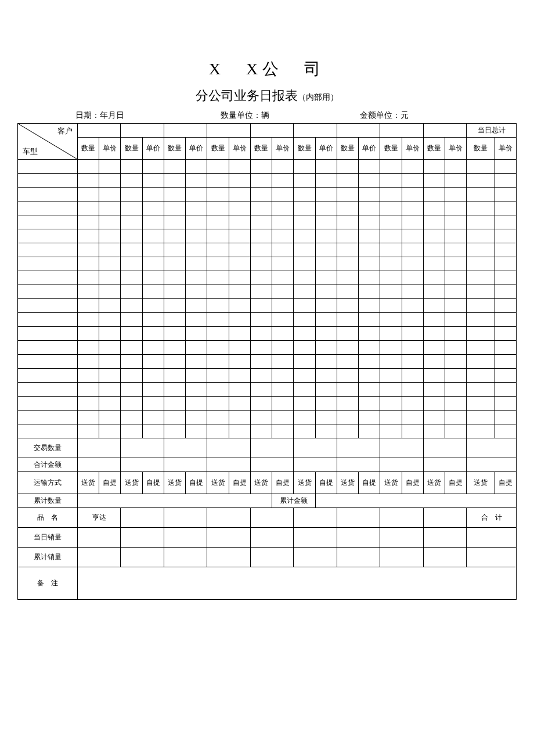 This screenshot has width=534, height=756. Describe the element at coordinates (492, 518) in the screenshot. I see `label-total: 合 计` at that location.